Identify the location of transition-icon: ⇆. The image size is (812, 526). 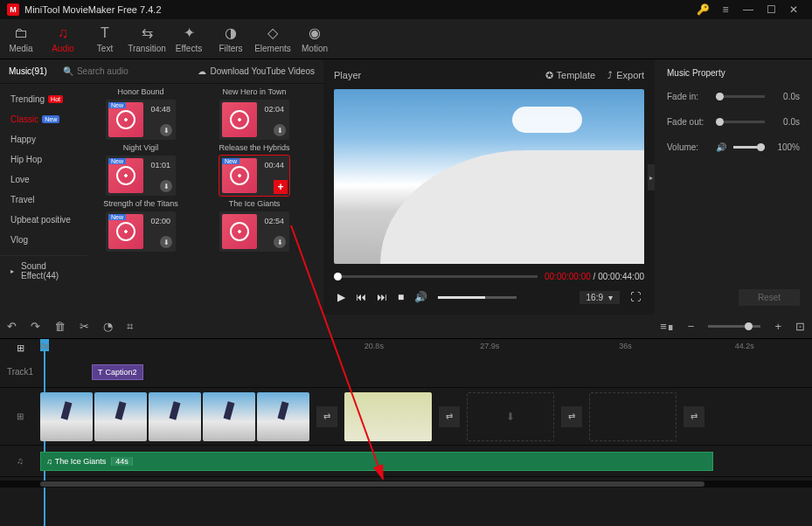
(147, 33).